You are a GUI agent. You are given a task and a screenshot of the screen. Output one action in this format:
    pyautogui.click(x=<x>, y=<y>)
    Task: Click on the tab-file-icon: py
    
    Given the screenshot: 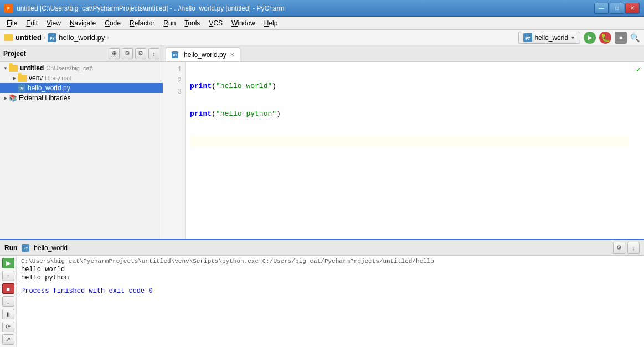 What is the action you would take?
    pyautogui.click(x=175, y=55)
    